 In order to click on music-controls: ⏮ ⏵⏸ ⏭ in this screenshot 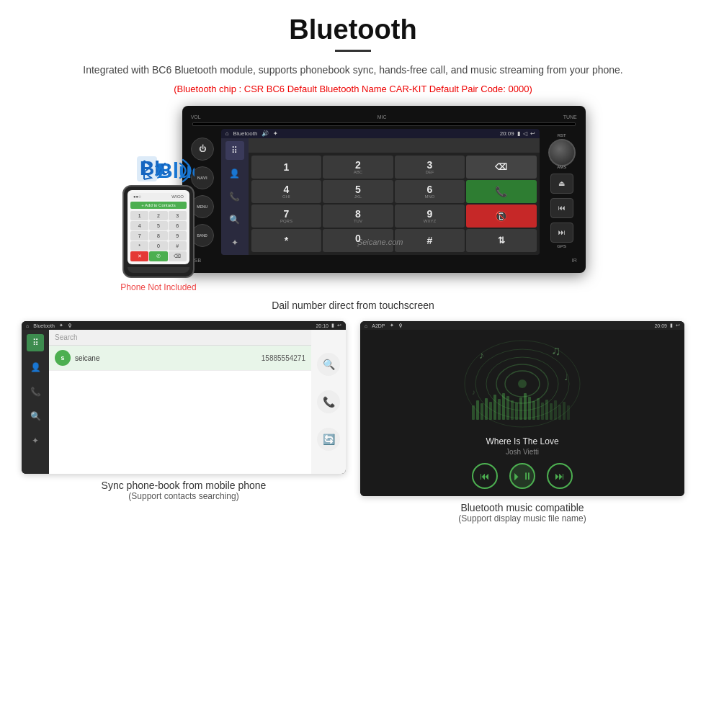, I will do `click(522, 476)`.